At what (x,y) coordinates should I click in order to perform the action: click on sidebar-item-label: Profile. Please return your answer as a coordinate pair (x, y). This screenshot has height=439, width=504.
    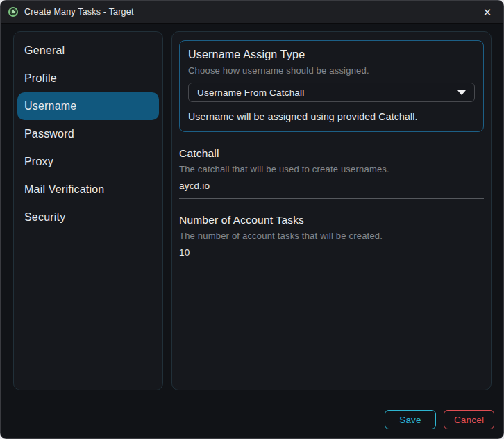
    Looking at the image, I should click on (40, 78).